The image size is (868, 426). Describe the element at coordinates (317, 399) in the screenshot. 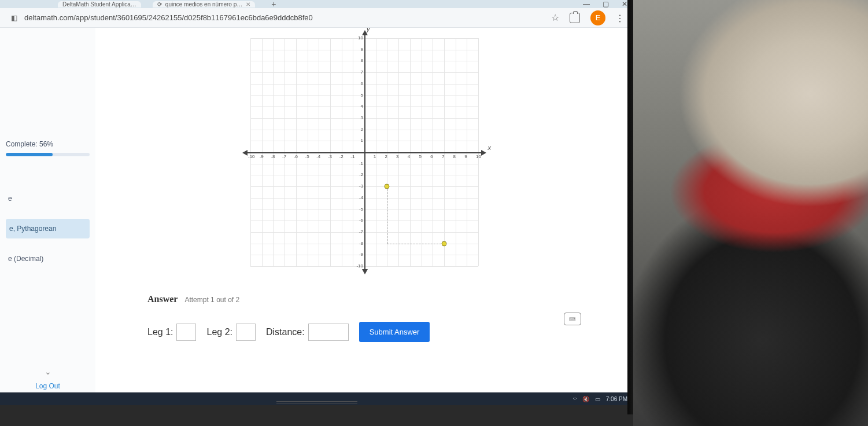

I see `os-taskbar: ⌔ 🔇 ▭ 7:06 PM` at that location.